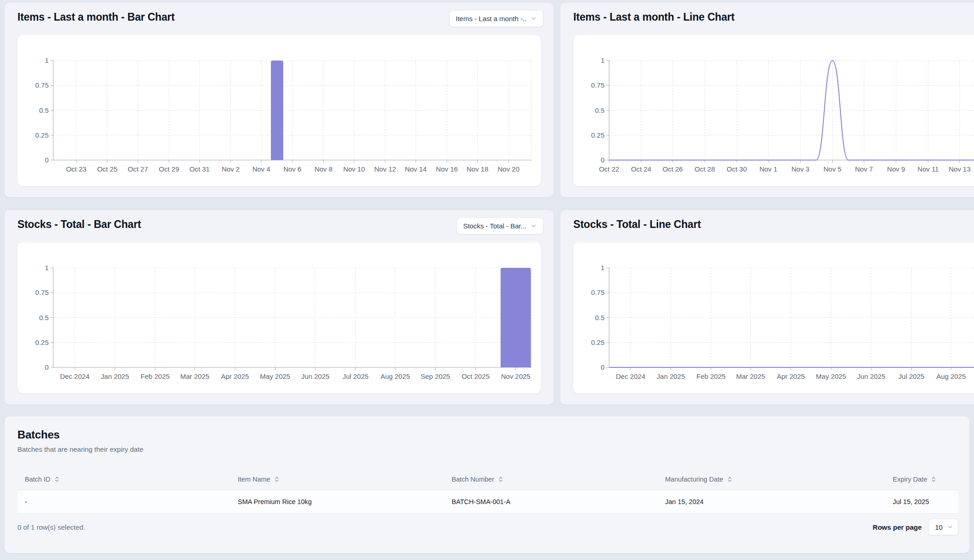 This screenshot has height=560, width=974. What do you see at coordinates (922, 479) in the screenshot?
I see `column-header-expiry-date: Expiry Date` at bounding box center [922, 479].